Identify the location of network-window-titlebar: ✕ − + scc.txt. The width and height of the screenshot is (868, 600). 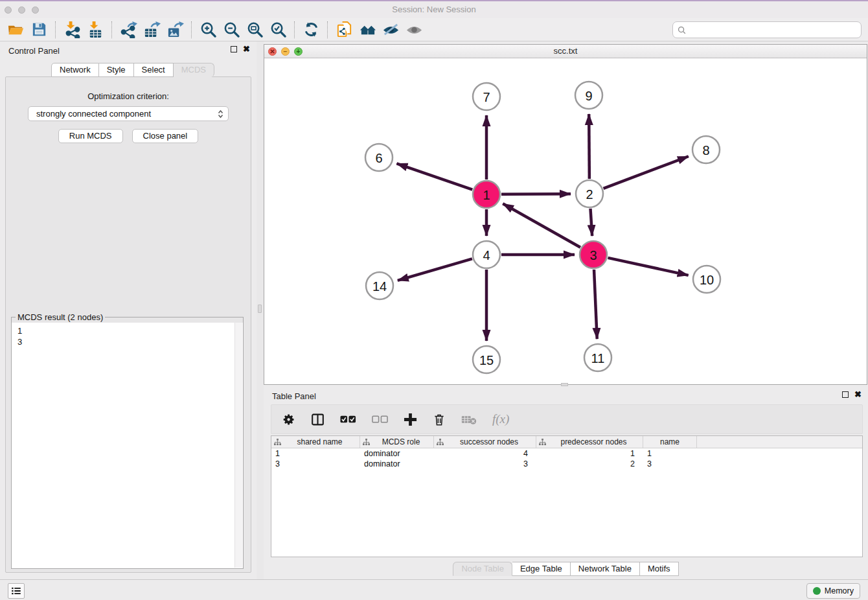
(565, 52).